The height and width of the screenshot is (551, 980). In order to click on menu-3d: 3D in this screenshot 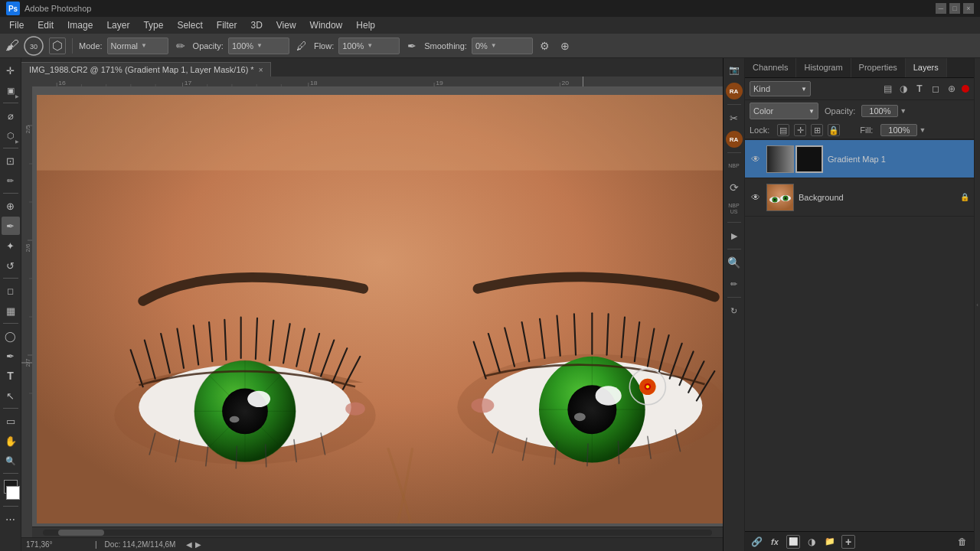, I will do `click(256, 25)`.